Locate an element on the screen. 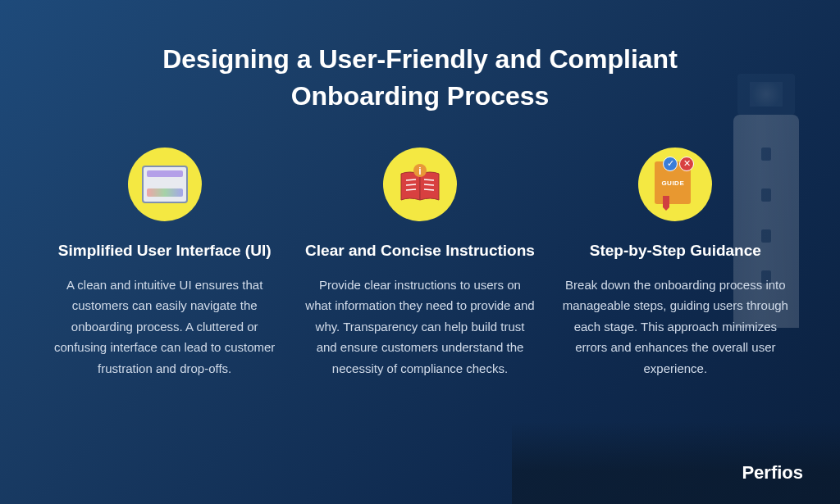  guide-icon-circle: ✓ ✕ is located at coordinates (675, 184).